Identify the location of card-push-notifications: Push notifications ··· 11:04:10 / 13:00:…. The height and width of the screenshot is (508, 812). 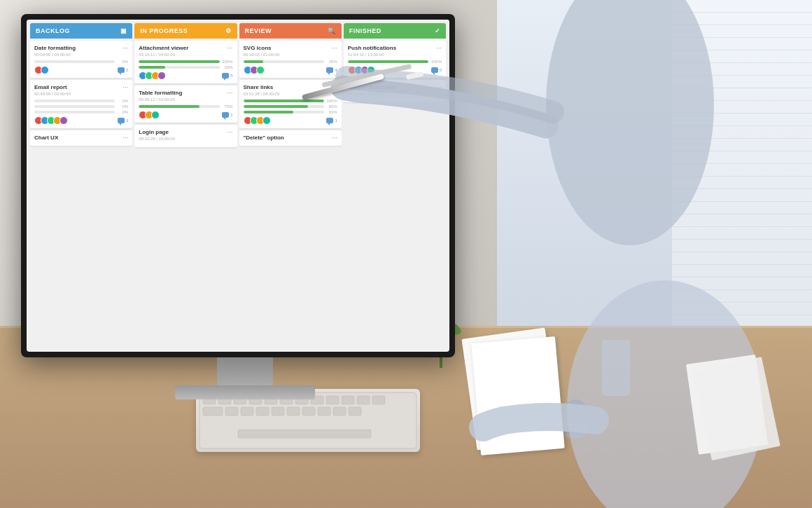
(395, 59).